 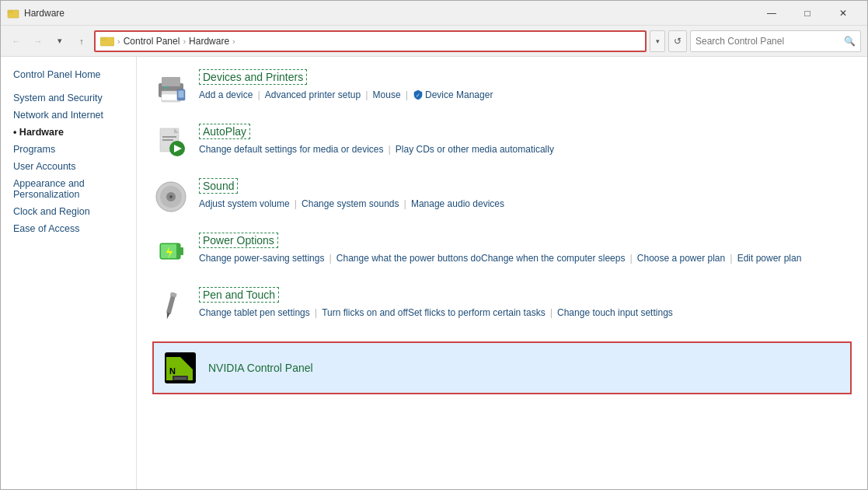 What do you see at coordinates (68, 212) in the screenshot?
I see `sidebar-item-clock-region: Clock and Region` at bounding box center [68, 212].